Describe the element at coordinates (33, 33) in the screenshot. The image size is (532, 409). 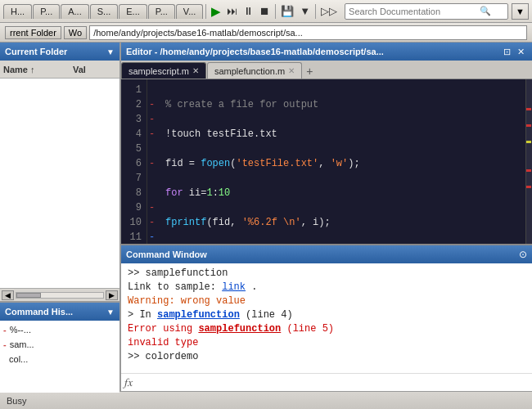
I see `current-folder-label: rrent Folder` at that location.